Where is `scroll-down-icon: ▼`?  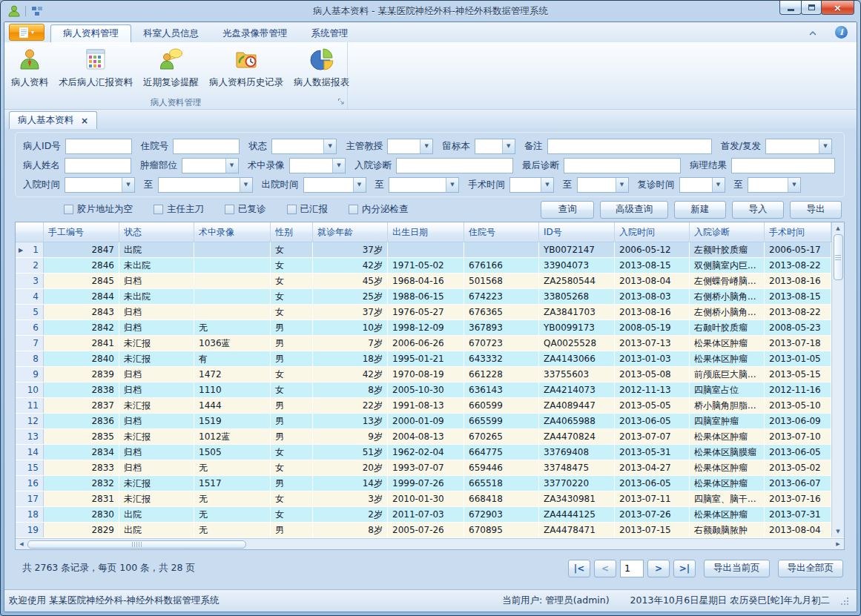 scroll-down-icon: ▼ is located at coordinates (838, 531).